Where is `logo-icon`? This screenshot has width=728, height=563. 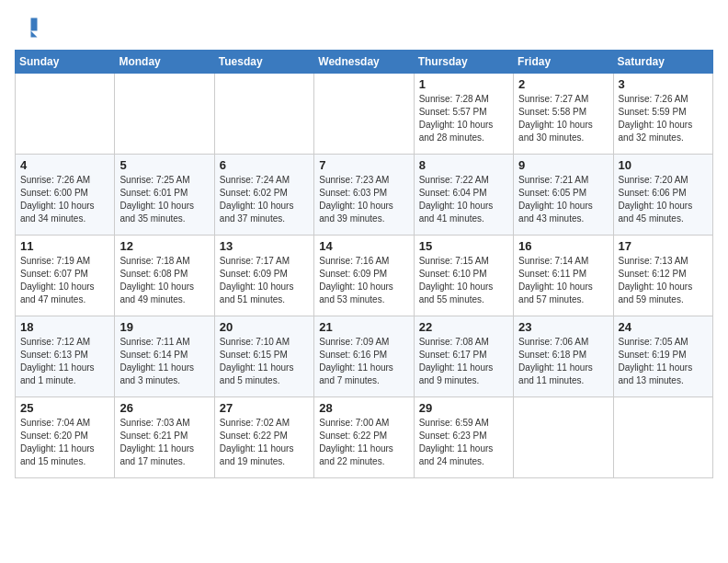
logo-icon is located at coordinates (28, 28).